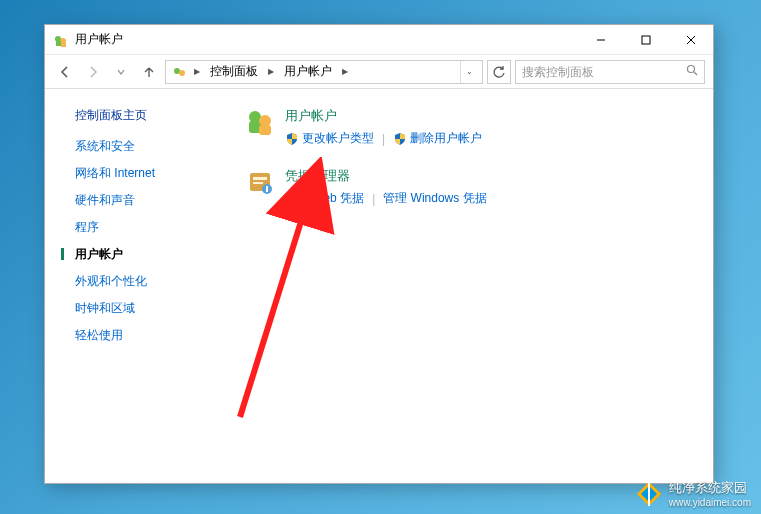 This screenshot has width=761, height=514. I want to click on sidebar-item: 系统和安全, so click(155, 146).